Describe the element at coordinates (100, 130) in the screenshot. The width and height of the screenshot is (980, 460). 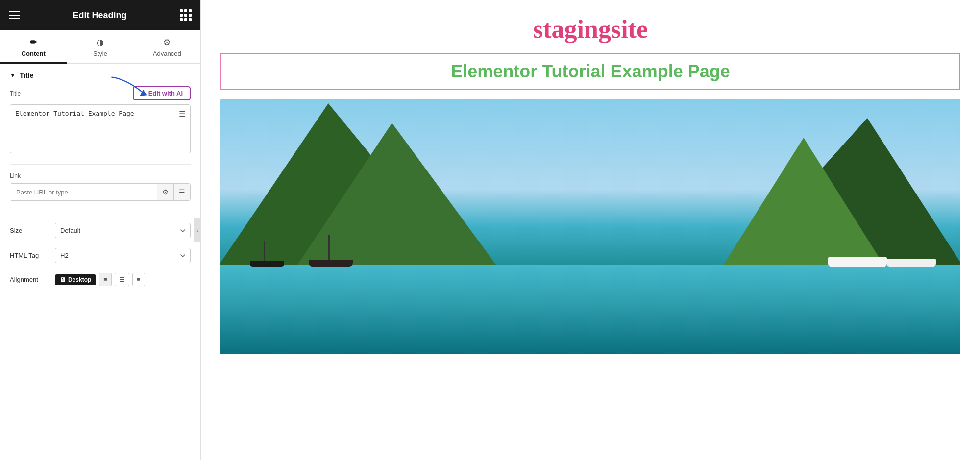
I see `title-textarea-wrap: Elementor Tutorial Example Page ☰` at that location.